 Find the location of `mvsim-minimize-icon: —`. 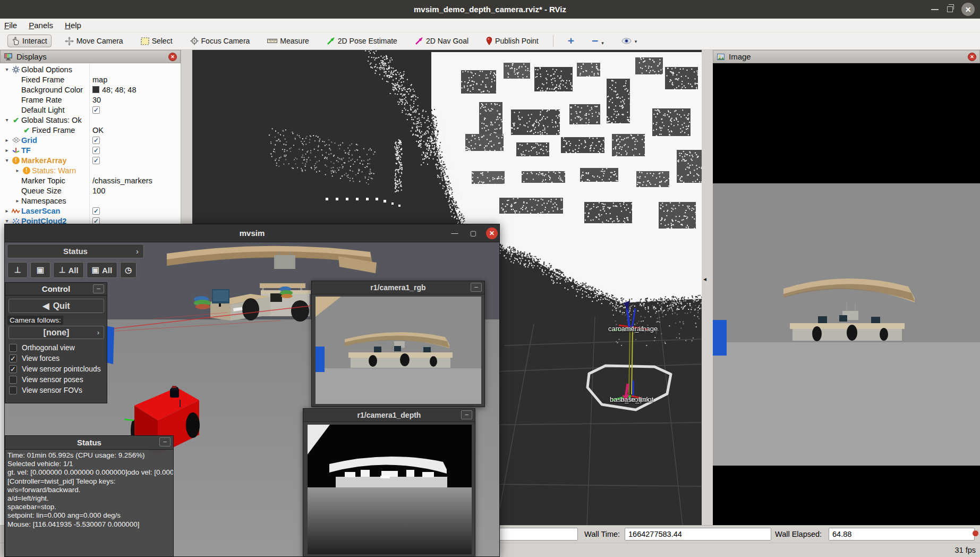

mvsim-minimize-icon: — is located at coordinates (455, 233).